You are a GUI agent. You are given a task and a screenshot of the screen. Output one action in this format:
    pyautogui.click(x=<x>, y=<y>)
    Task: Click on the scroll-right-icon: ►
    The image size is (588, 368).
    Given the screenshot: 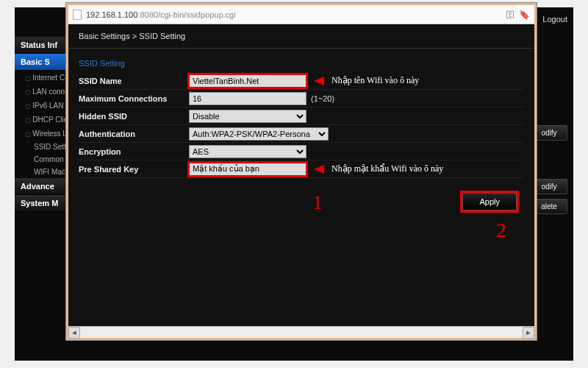 What is the action you would take?
    pyautogui.click(x=528, y=333)
    